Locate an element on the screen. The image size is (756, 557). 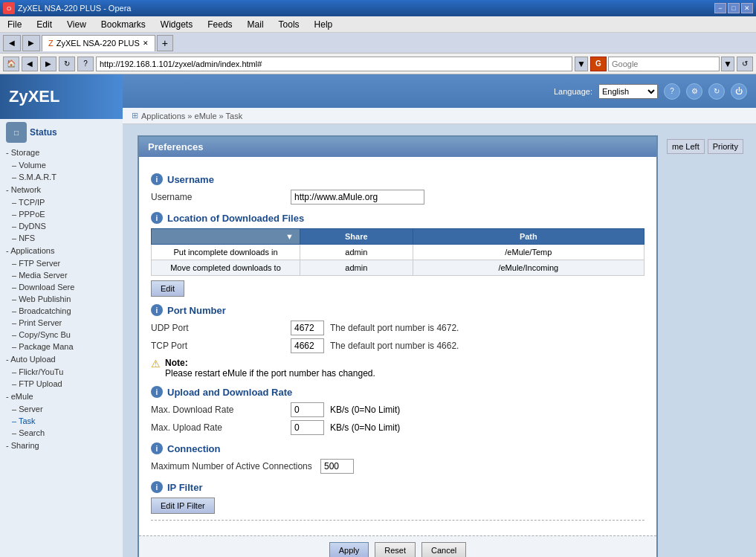
edit-ipfilter-button: Edit IP Filter is located at coordinates (183, 506).